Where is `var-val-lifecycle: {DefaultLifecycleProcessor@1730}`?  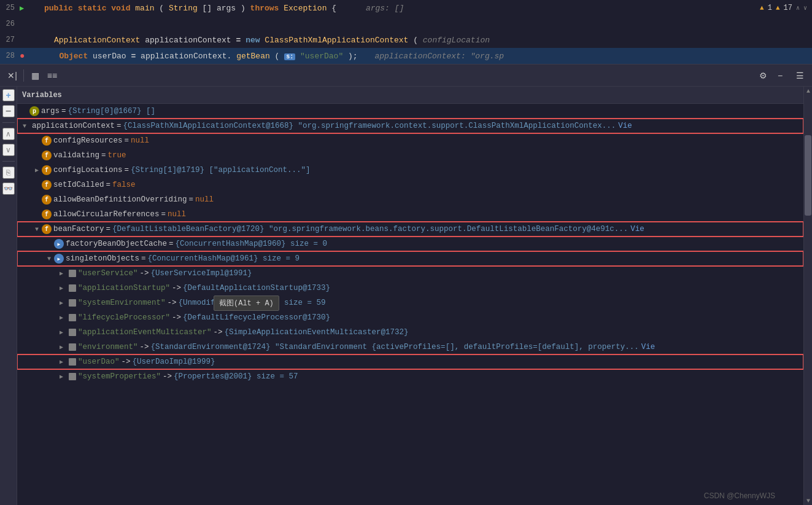
var-val-lifecycle: {DefaultLifecycleProcessor@1730} is located at coordinates (257, 318).